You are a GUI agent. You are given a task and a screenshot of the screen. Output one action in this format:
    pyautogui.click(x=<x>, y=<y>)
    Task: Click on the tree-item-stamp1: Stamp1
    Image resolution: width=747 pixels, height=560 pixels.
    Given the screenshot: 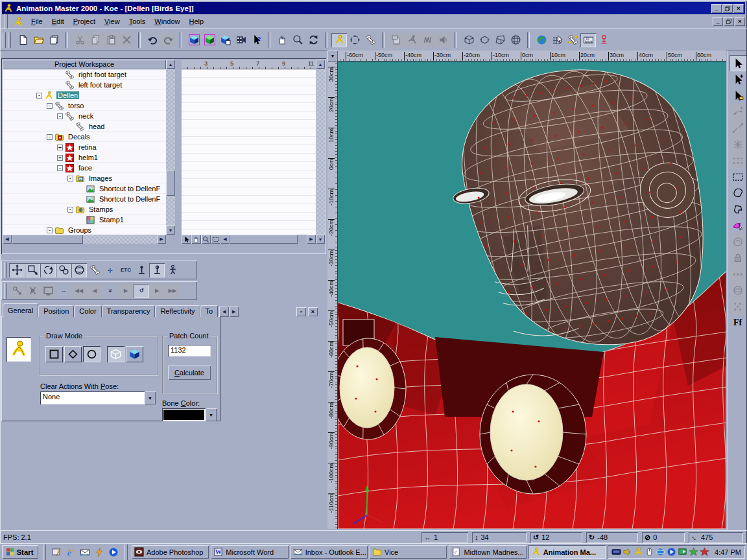 What is the action you would take?
    pyautogui.click(x=84, y=220)
    